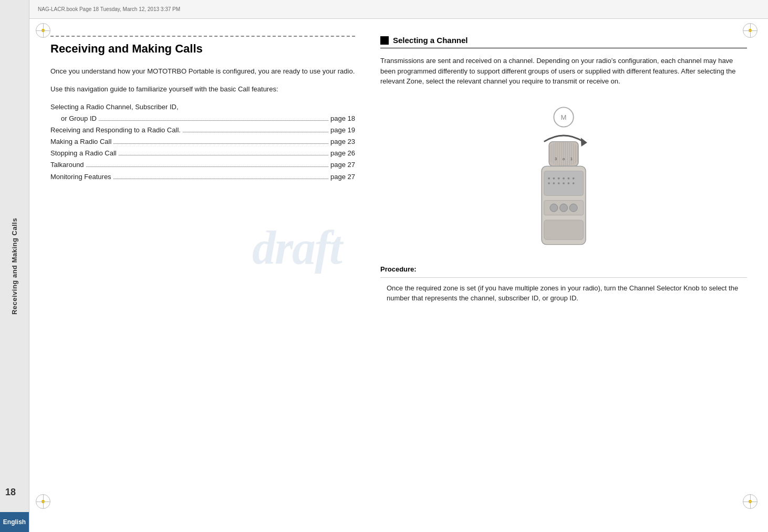  I want to click on toc-item-0b: or Group ID page 18, so click(203, 119).